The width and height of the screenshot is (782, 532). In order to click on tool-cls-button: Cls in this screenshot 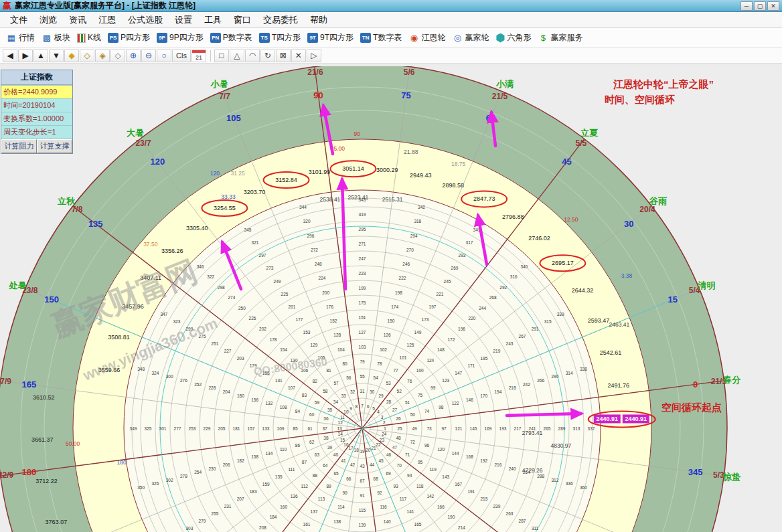, I will do `click(181, 56)`.